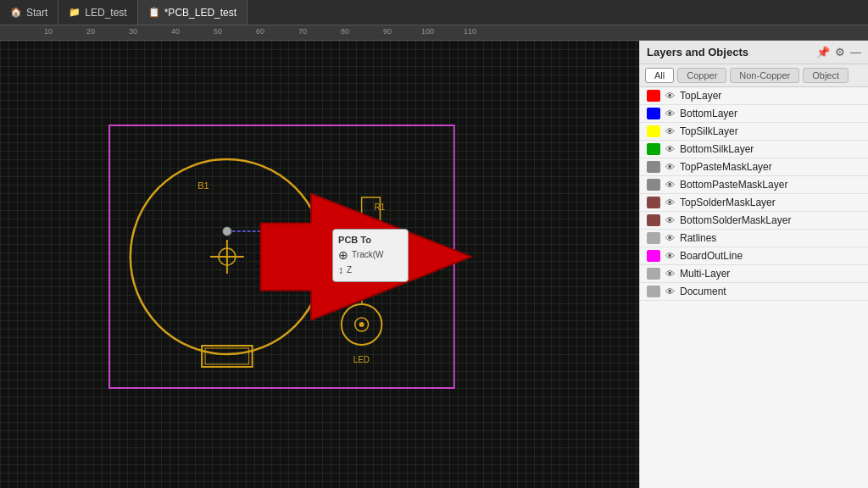 Image resolution: width=868 pixels, height=488 pixels. I want to click on ruler-mark-50: 50, so click(218, 31).